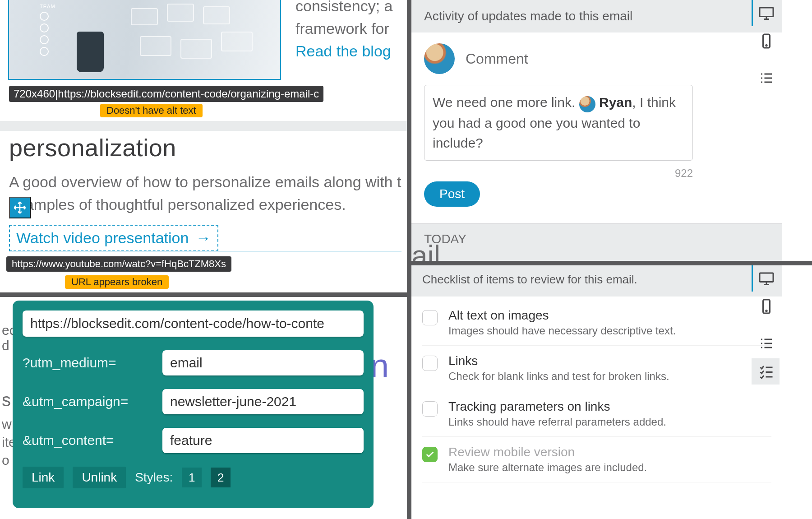  Describe the element at coordinates (221, 477) in the screenshot. I see `style-option-2: 2` at that location.